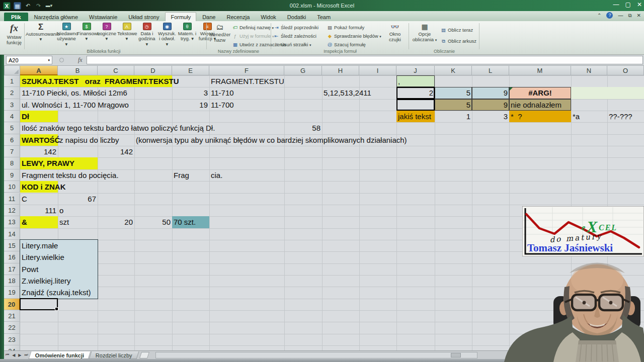  I want to click on cell-E2: 3, so click(191, 93).